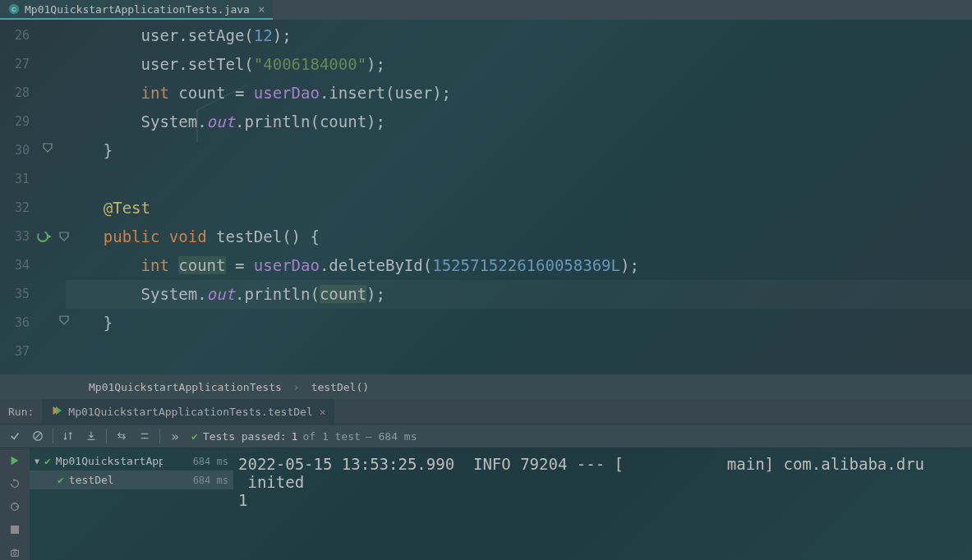 The height and width of the screenshot is (560, 972). What do you see at coordinates (50, 197) in the screenshot?
I see `gutter-icon-strip` at bounding box center [50, 197].